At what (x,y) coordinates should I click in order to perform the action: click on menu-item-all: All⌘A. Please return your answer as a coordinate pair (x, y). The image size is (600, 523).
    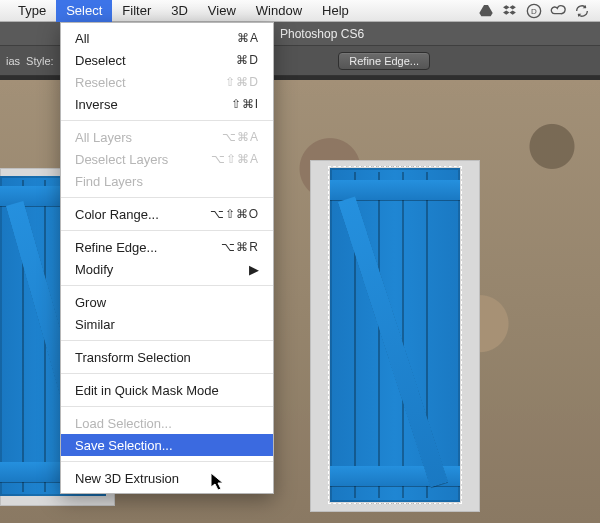
    Looking at the image, I should click on (167, 38).